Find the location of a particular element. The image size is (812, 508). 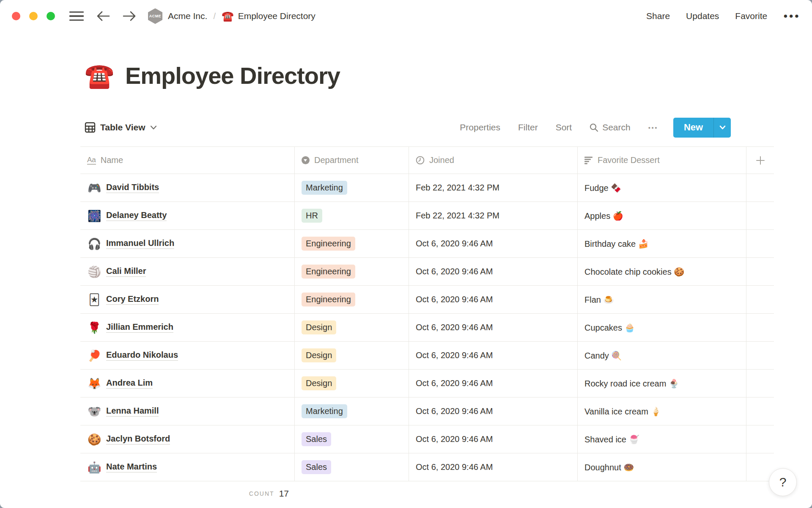

page-title-emoji-icon: ☎️ is located at coordinates (99, 76).